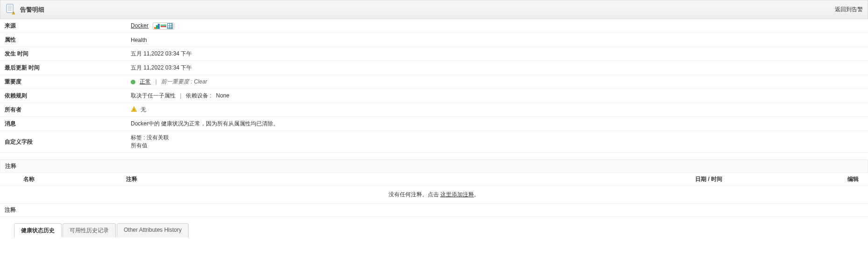 Image resolution: width=868 pixels, height=277 pixels. I want to click on attribute-label: 属性, so click(63, 40).